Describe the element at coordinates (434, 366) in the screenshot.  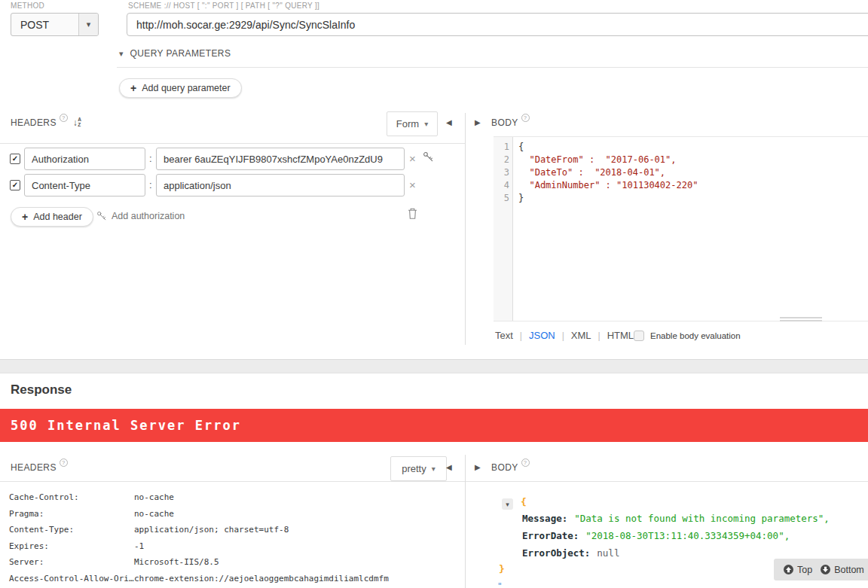
I see `section-separator` at that location.